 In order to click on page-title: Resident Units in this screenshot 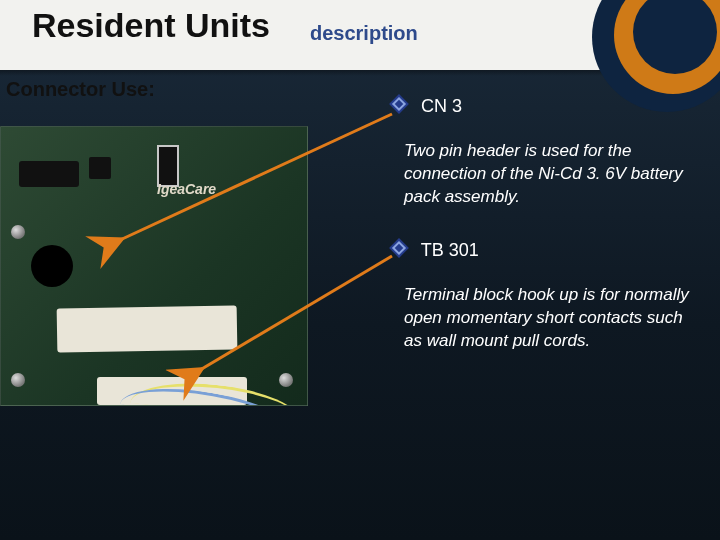, I will do `click(151, 26)`.